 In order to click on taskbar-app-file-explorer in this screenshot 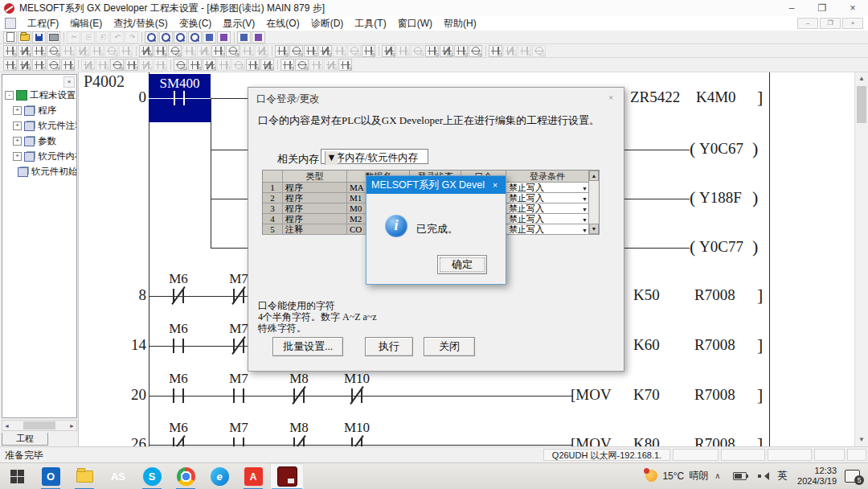, I will do `click(84, 476)`.